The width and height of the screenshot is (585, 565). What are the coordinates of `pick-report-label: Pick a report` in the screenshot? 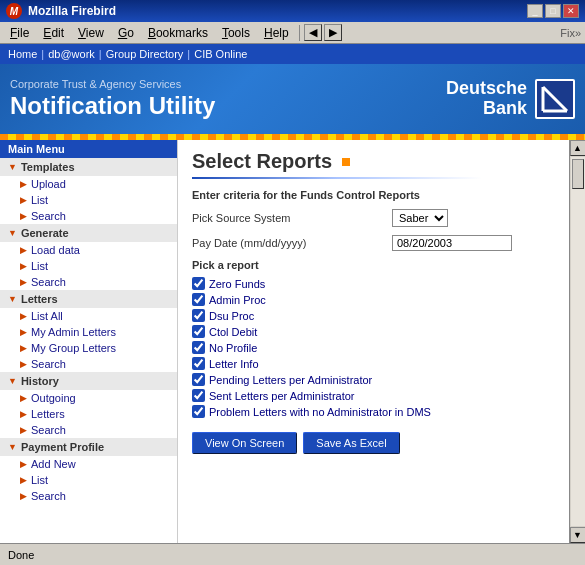 It's located at (374, 265).